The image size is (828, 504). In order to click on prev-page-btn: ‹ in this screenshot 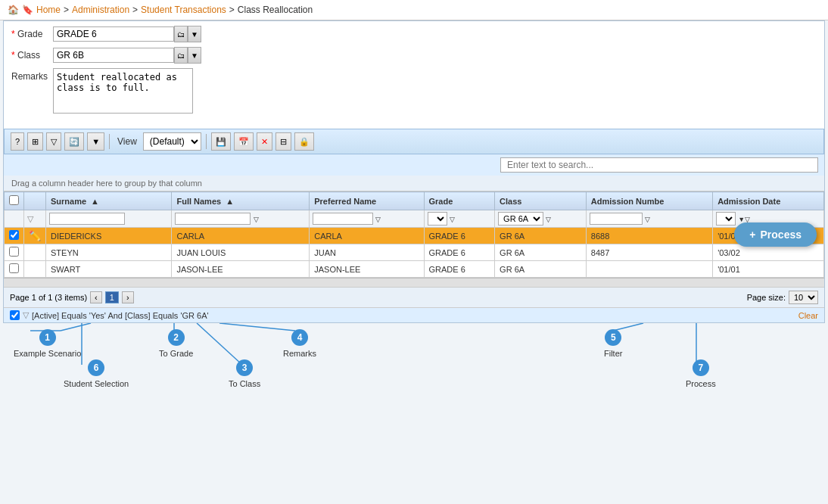, I will do `click(96, 297)`.